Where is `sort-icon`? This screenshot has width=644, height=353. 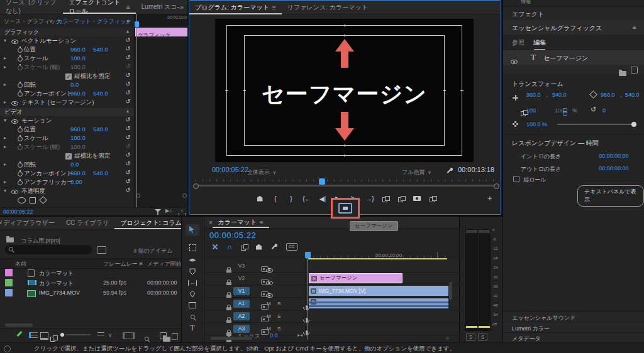 sort-icon is located at coordinates (101, 335).